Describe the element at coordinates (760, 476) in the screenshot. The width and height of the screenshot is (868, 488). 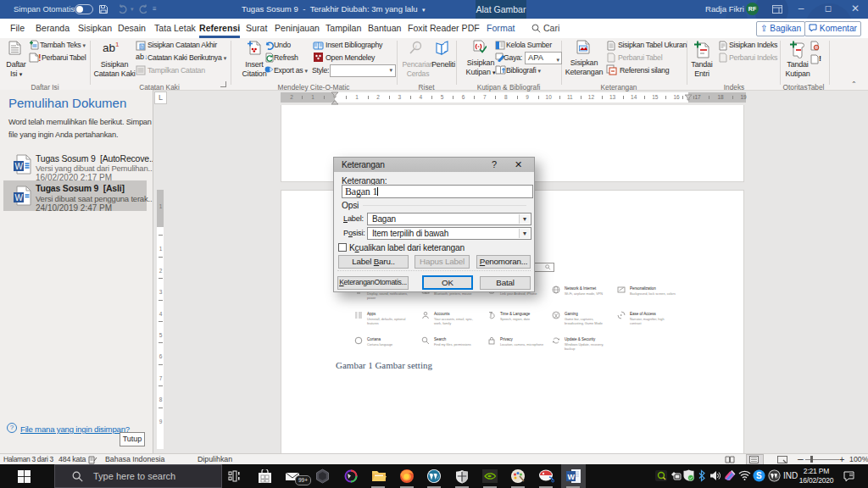
I see `svg-text: S` at that location.